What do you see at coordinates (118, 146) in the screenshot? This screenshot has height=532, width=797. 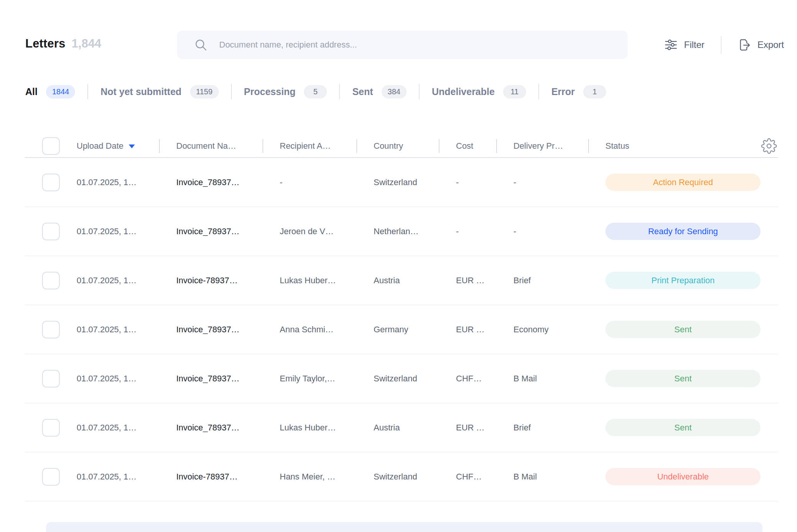 I see `column-header-upload-date: Upload Date` at bounding box center [118, 146].